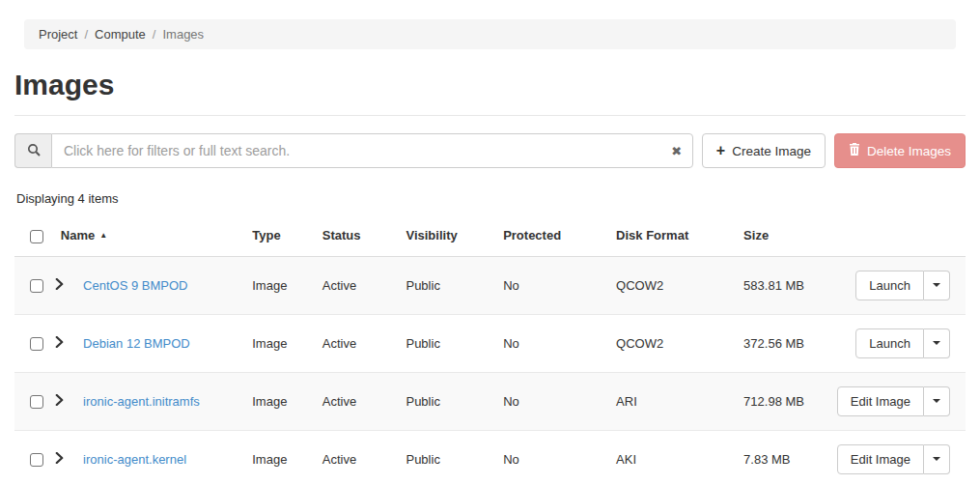 The height and width of the screenshot is (485, 980). Describe the element at coordinates (490, 401) in the screenshot. I see `table-row: ironic-agent.initramfs Image Active Publ…` at that location.